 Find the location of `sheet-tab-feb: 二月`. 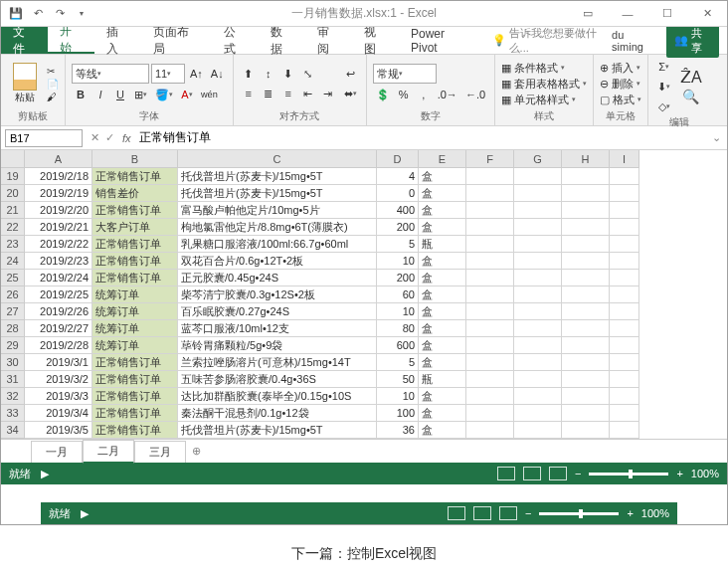

sheet-tab-feb: 二月 is located at coordinates (108, 452).